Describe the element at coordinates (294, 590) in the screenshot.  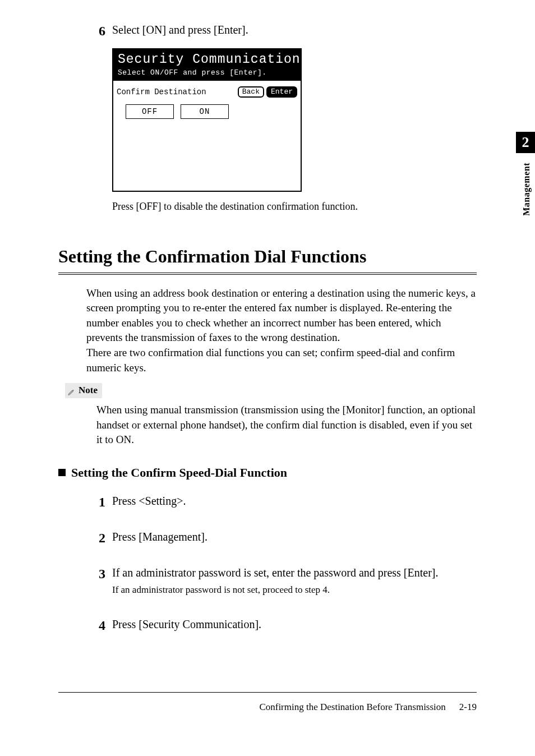
I see `step-subtext: If an administrator password is not set,…` at that location.